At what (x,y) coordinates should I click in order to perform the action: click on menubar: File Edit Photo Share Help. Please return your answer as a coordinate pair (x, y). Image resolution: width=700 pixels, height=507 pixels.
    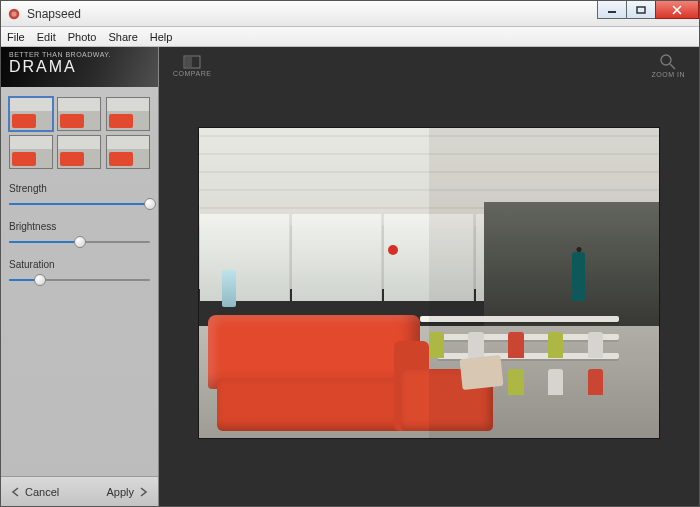
    Looking at the image, I should click on (350, 37).